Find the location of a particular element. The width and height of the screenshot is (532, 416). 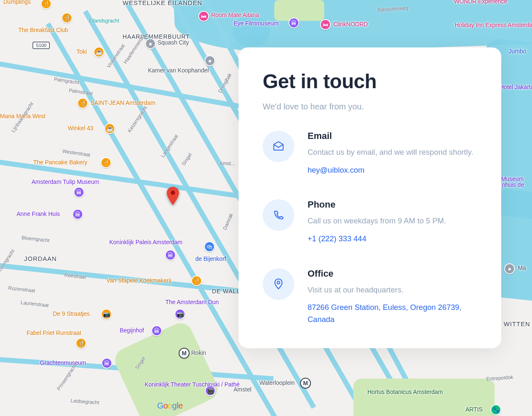

poi-label: Grachtenmuseum is located at coordinates (63, 363).